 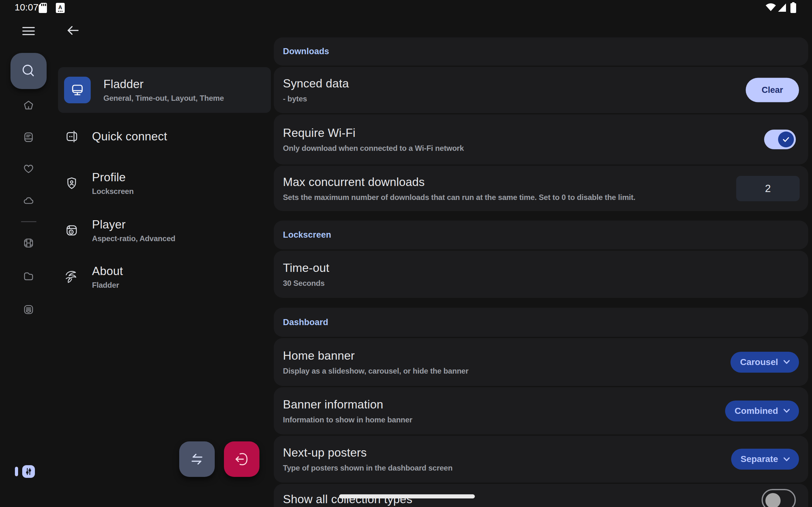 What do you see at coordinates (73, 31) in the screenshot?
I see `back-arrow-icon` at bounding box center [73, 31].